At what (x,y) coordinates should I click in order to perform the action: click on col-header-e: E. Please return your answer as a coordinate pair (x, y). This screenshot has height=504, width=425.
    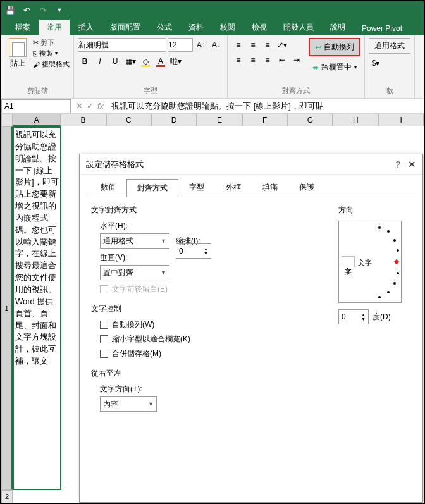
    Looking at the image, I should click on (219, 120).